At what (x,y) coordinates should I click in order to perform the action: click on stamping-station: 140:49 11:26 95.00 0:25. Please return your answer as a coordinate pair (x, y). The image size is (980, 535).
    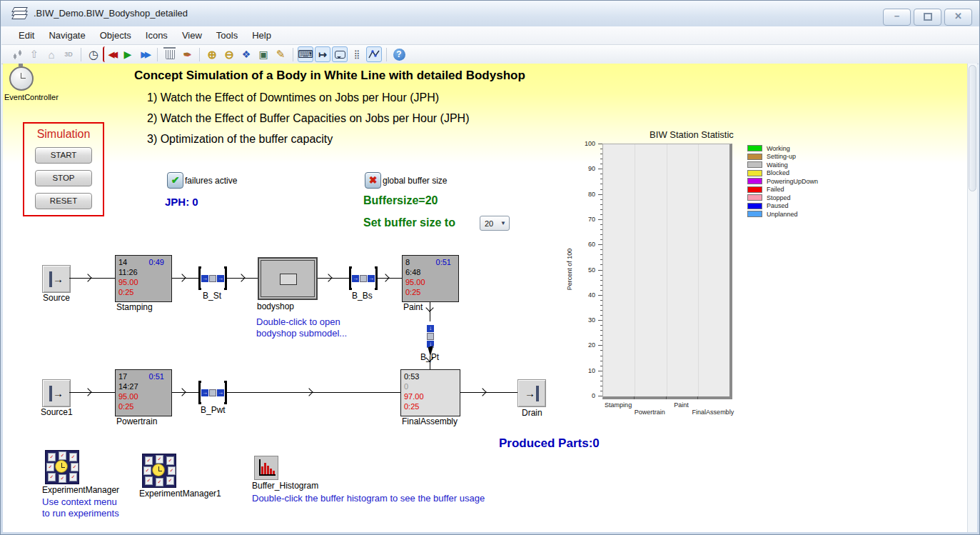
    Looking at the image, I should click on (143, 279).